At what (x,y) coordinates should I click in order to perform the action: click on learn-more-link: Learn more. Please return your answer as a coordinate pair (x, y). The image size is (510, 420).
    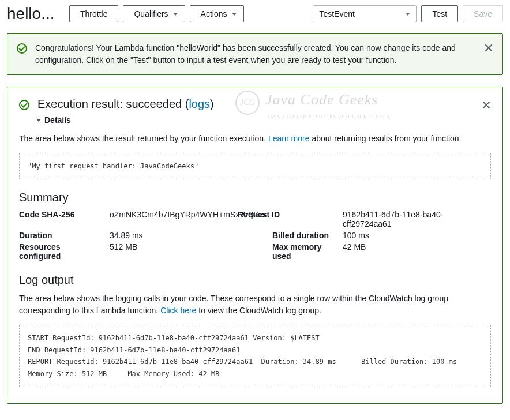
    Looking at the image, I should click on (289, 138).